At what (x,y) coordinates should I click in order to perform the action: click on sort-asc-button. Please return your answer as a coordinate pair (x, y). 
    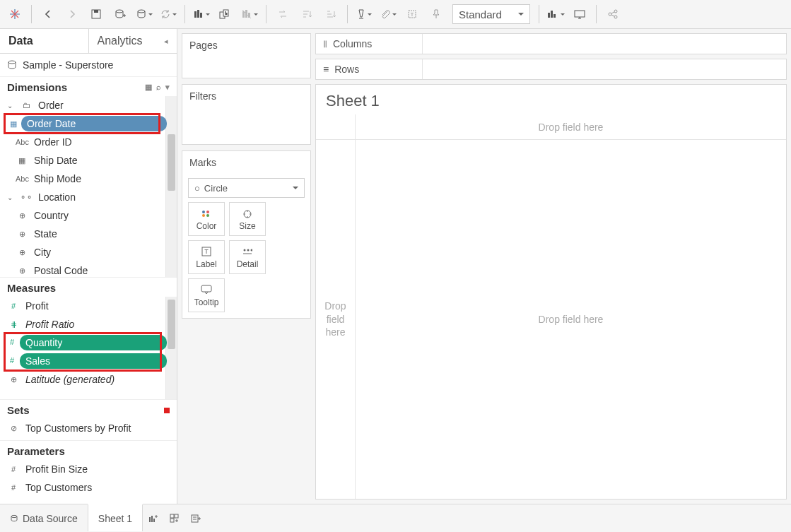
    Looking at the image, I should click on (307, 14).